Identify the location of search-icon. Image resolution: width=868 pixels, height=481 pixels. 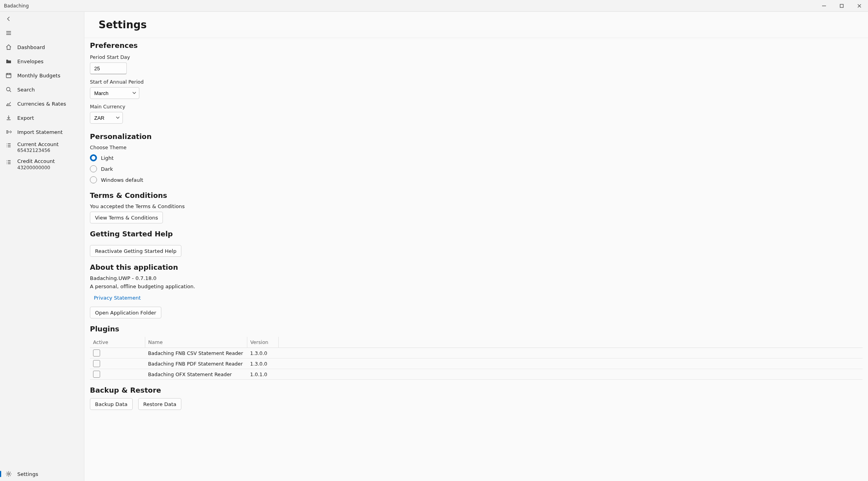
(9, 90).